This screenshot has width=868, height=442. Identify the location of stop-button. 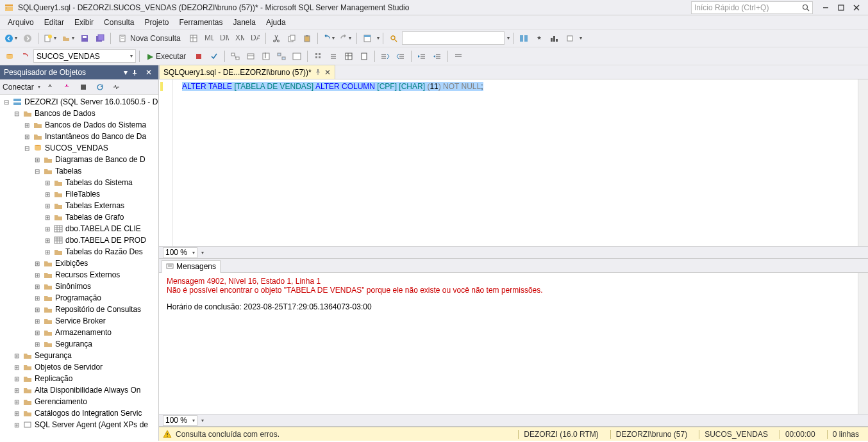
(199, 56).